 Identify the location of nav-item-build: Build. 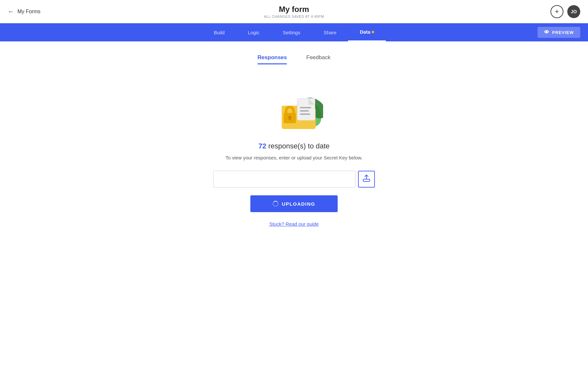
(219, 32).